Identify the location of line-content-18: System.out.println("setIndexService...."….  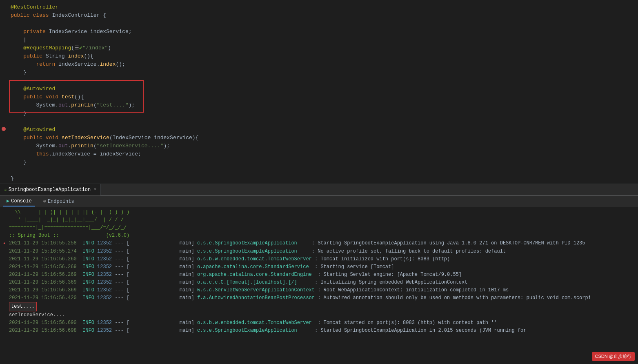
(322, 146).